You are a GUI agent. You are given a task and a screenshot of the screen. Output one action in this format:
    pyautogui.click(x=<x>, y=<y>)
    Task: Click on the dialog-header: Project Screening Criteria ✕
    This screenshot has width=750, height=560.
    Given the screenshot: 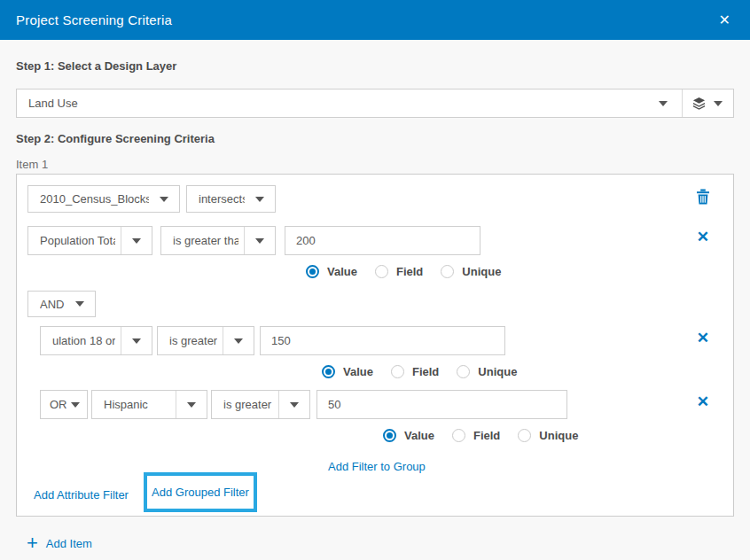 What is the action you would take?
    pyautogui.click(x=375, y=19)
    